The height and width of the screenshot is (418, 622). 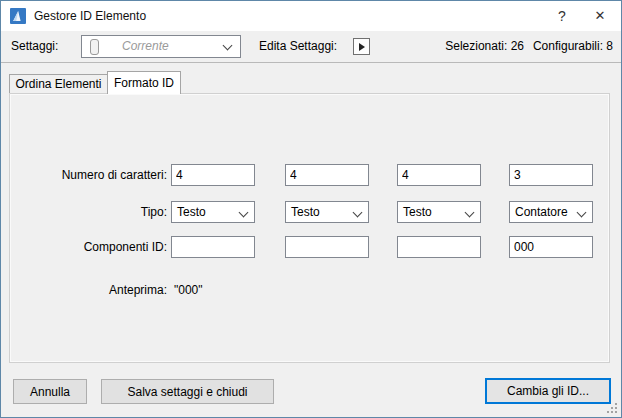 I want to click on save-settings-close-button: Salva settaggi e chiudi, so click(x=188, y=392).